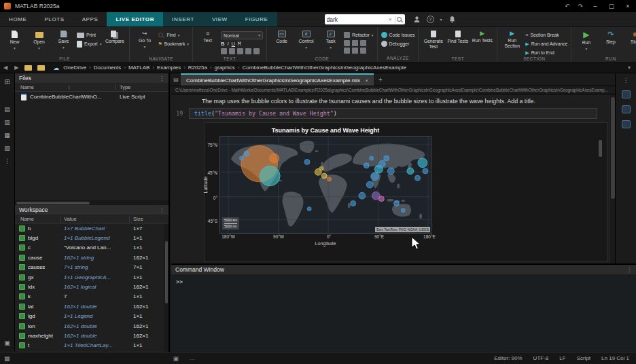  What do you see at coordinates (241, 52) in the screenshot?
I see `align-left-icon` at bounding box center [241, 52].